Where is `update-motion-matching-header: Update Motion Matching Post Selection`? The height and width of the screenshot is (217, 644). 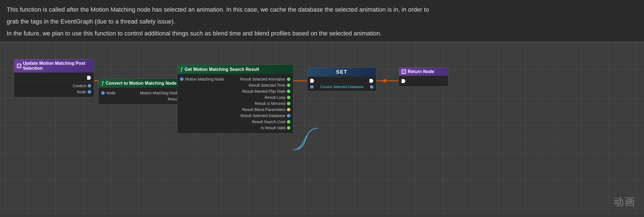 update-motion-matching-header: Update Motion Matching Post Selection is located at coordinates (54, 66).